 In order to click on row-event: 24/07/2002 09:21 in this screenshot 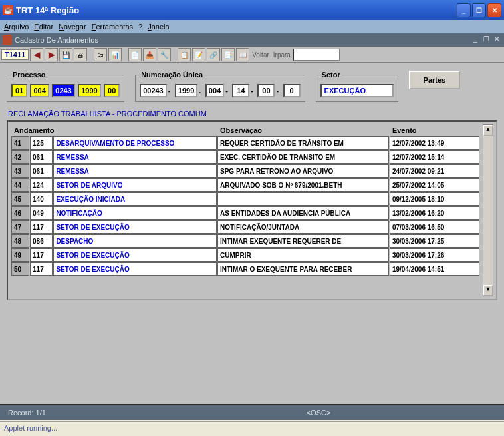, I will do `click(435, 171)`.